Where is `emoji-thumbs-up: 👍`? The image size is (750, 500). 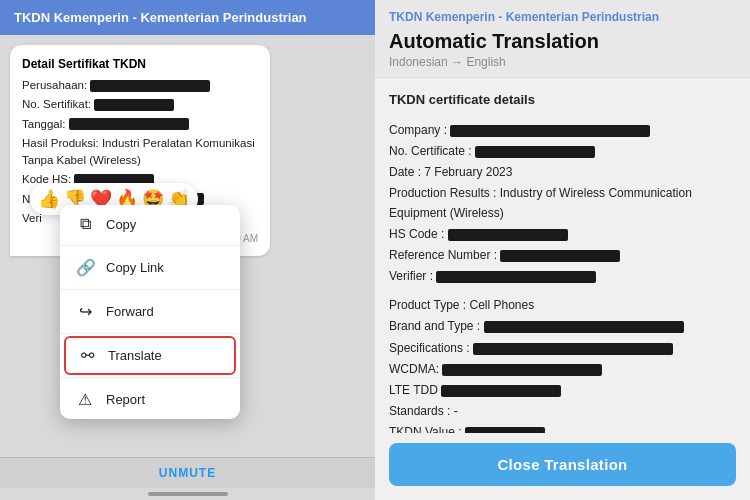
emoji-thumbs-up: 👍 is located at coordinates (49, 199).